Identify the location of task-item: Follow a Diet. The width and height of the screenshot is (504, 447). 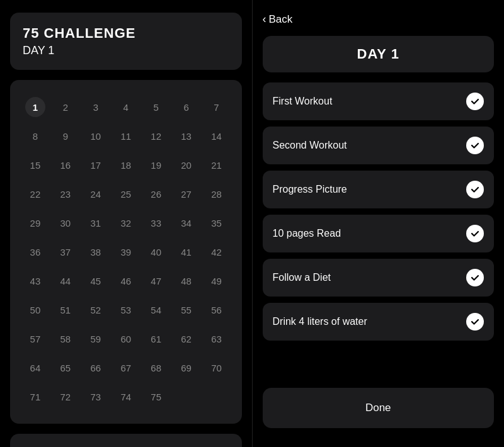
(379, 278).